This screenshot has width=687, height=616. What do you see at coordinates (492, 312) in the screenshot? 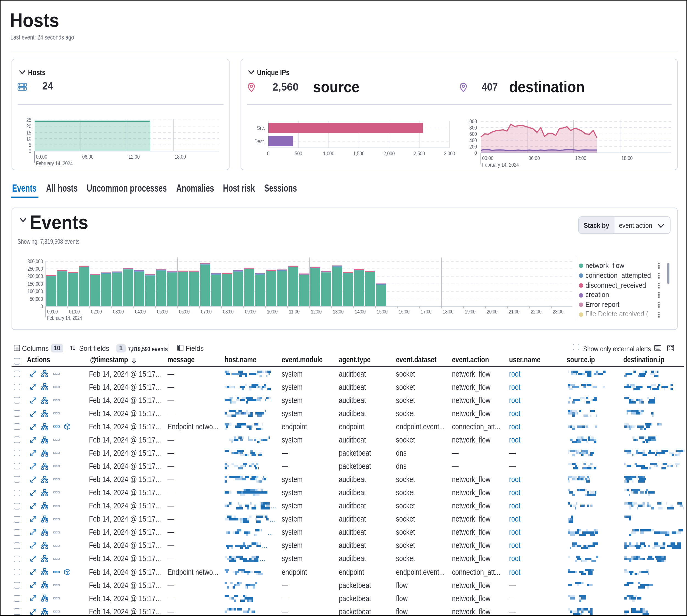
I see `svg-text: 20:00` at bounding box center [492, 312].